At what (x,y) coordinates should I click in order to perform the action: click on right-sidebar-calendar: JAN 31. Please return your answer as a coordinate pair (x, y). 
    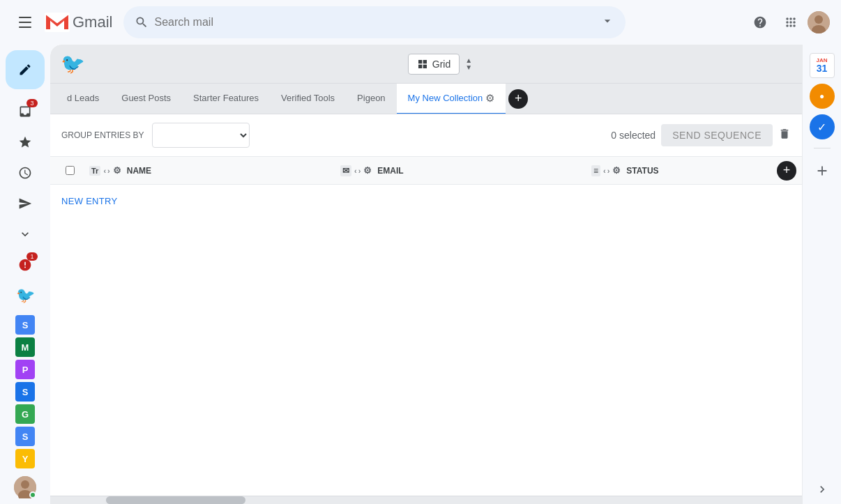
    Looking at the image, I should click on (822, 66).